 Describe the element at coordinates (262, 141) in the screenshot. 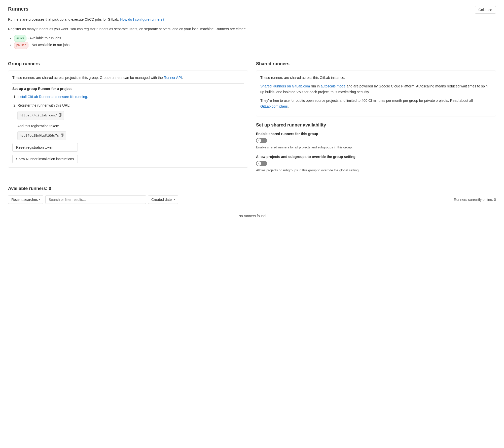

I see `toggle-1: ✕` at that location.